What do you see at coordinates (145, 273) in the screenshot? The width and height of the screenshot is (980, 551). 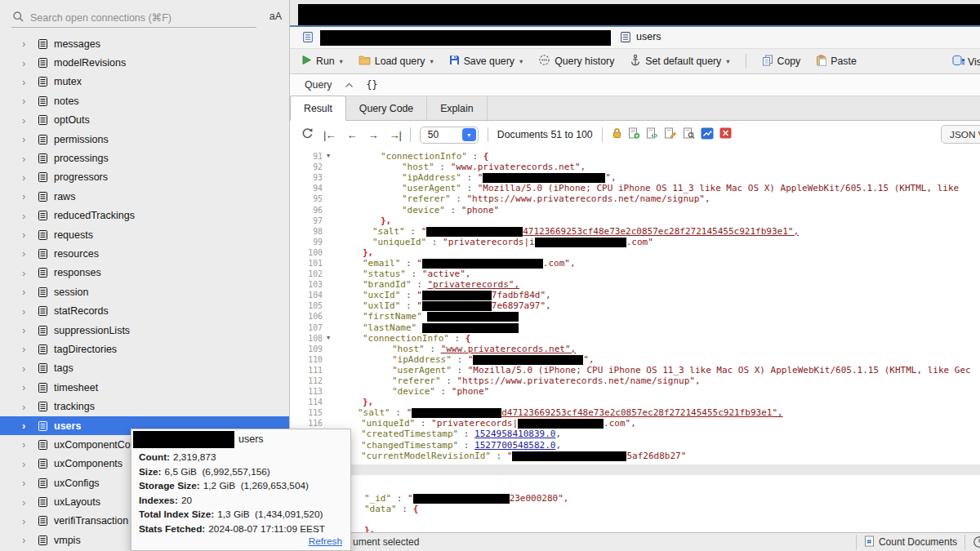 I see `sidebar-item-responses: ›responses` at bounding box center [145, 273].